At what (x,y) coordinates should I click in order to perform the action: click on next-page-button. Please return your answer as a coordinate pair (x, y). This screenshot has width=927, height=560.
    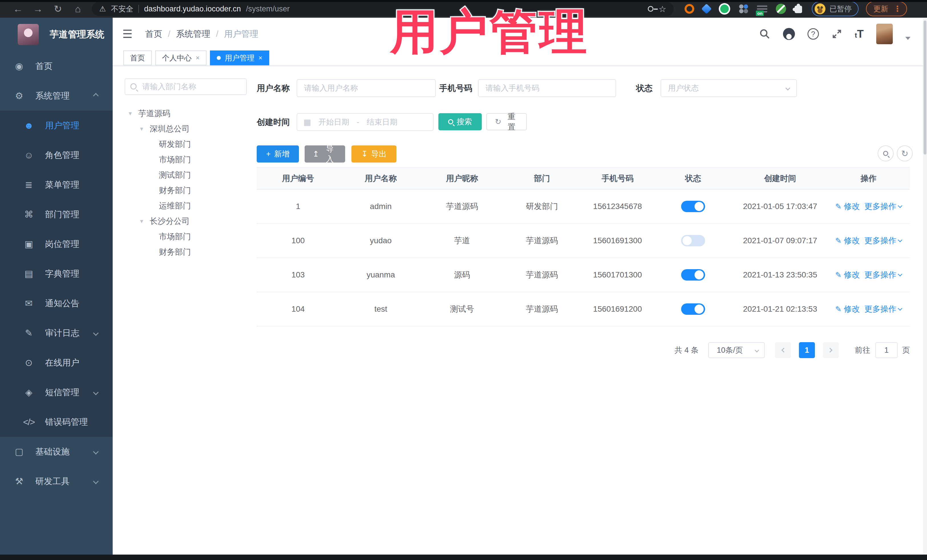
    Looking at the image, I should click on (831, 350).